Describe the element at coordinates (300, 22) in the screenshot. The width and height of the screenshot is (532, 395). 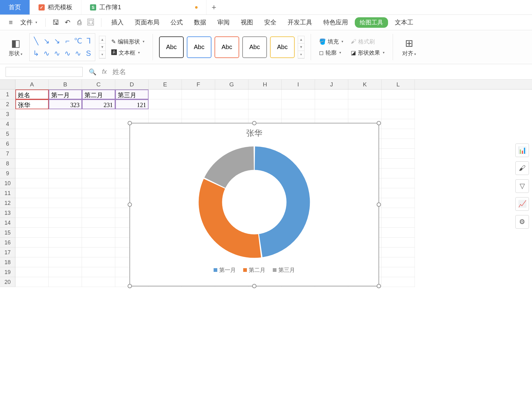
I see `menu-dev-tools: 开发工具` at that location.